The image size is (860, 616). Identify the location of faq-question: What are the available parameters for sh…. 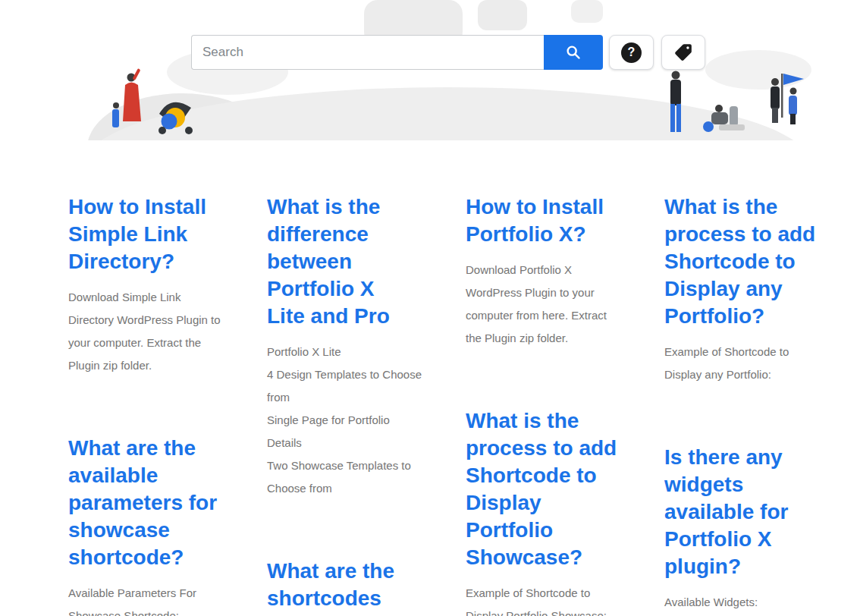
(146, 503).